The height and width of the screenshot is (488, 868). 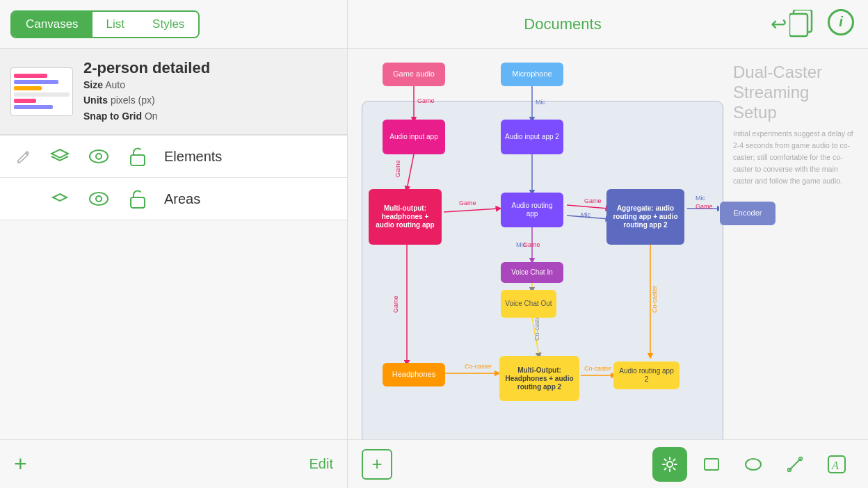 What do you see at coordinates (99, 156) in the screenshot?
I see `eye-icon-elements` at bounding box center [99, 156].